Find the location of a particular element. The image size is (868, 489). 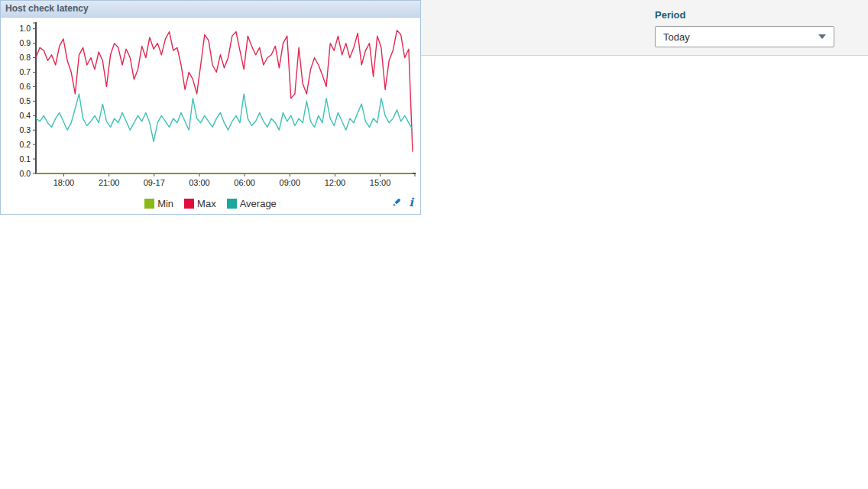

svg-text: 03:00 is located at coordinates (199, 183).